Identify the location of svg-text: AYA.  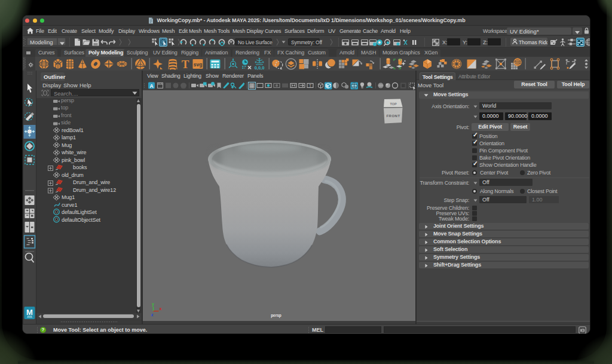
(30, 317).